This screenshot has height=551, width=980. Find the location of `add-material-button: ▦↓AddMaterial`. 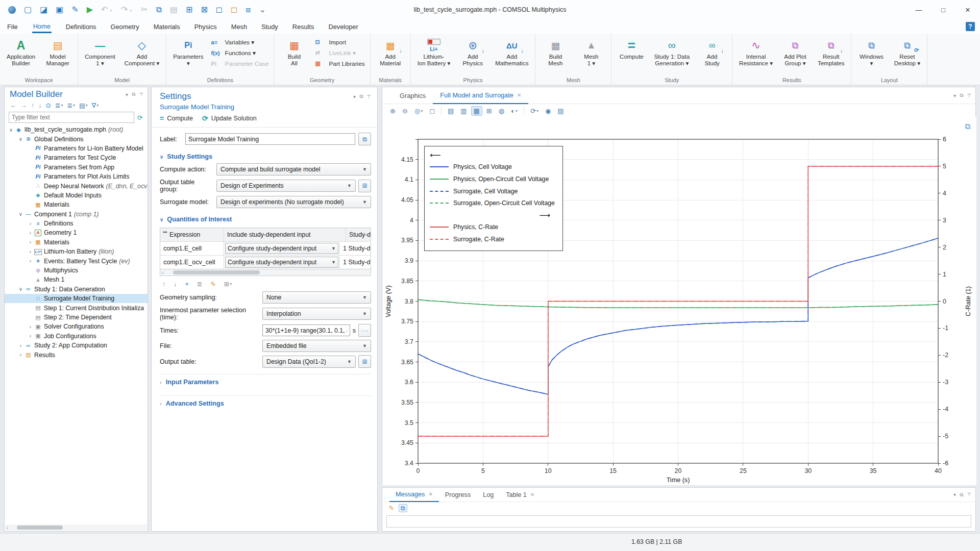

add-material-button: ▦↓AddMaterial is located at coordinates (390, 52).